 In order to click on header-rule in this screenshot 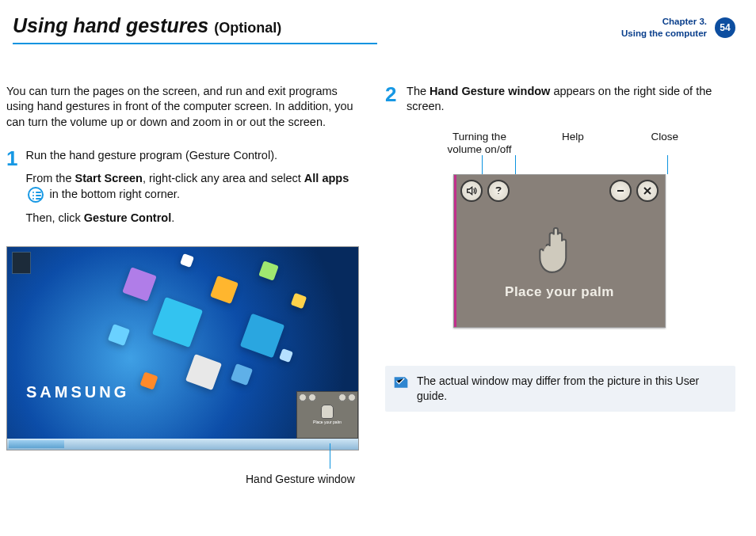, I will do `click(195, 44)`.